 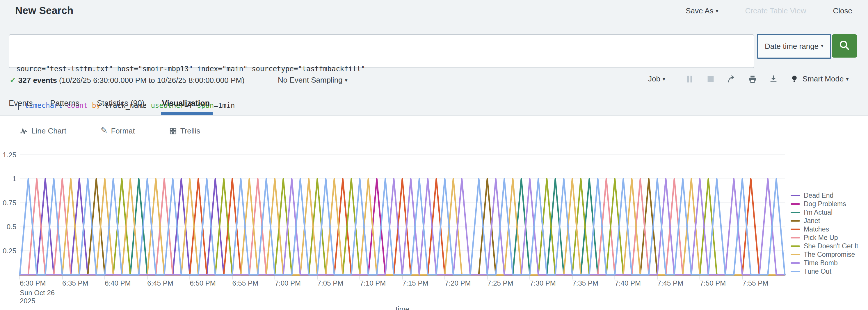 I want to click on date-time-range-picker: Date time range, so click(x=794, y=46).